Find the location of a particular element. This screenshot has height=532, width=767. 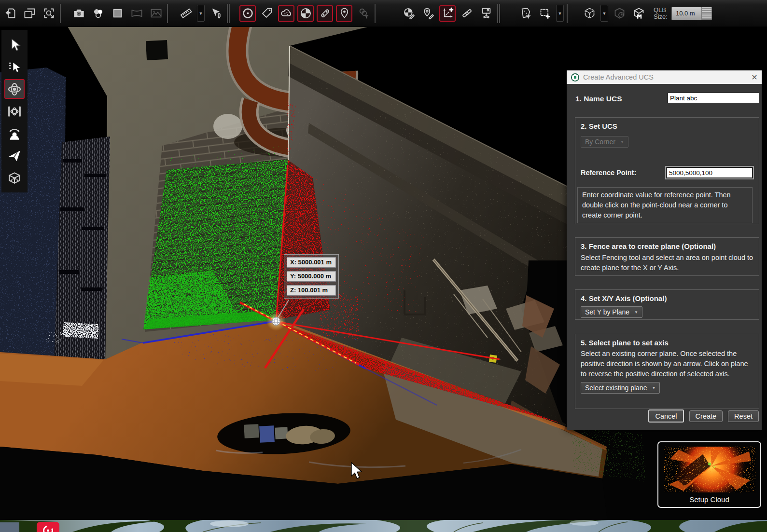

pan-tool-button is located at coordinates (14, 111).